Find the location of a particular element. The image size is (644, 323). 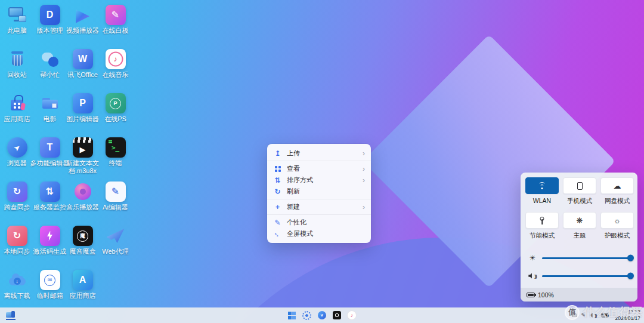

tray-pen-input-icon: ✎ is located at coordinates (584, 315).